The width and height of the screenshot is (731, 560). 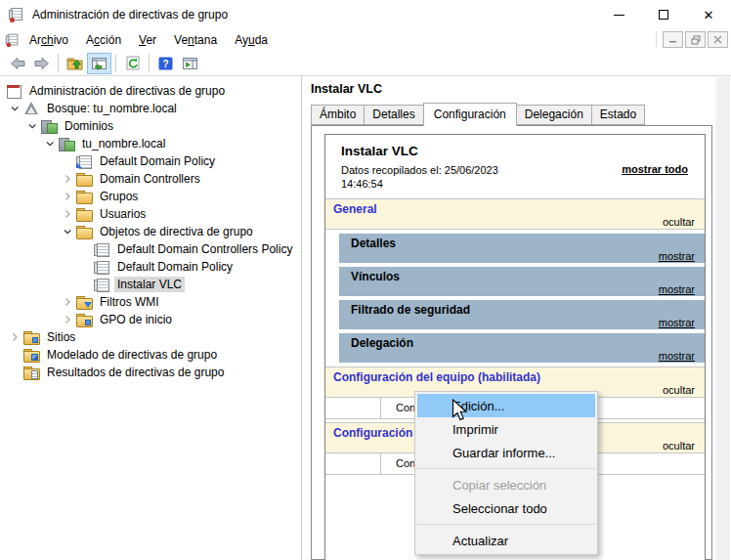 What do you see at coordinates (150, 284) in the screenshot?
I see `tree-item-instalar-vlc: Instalar VLC` at bounding box center [150, 284].